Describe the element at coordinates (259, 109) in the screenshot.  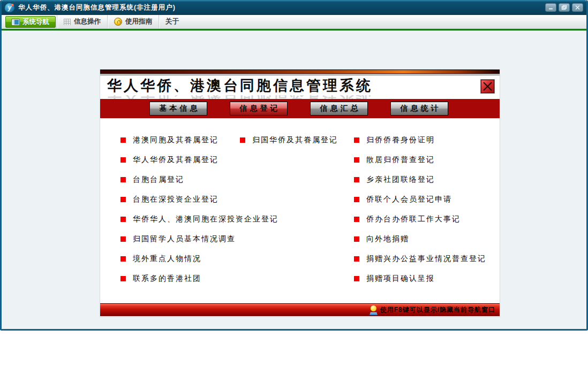
I see `nav-button-info-registration: 信息登记` at that location.